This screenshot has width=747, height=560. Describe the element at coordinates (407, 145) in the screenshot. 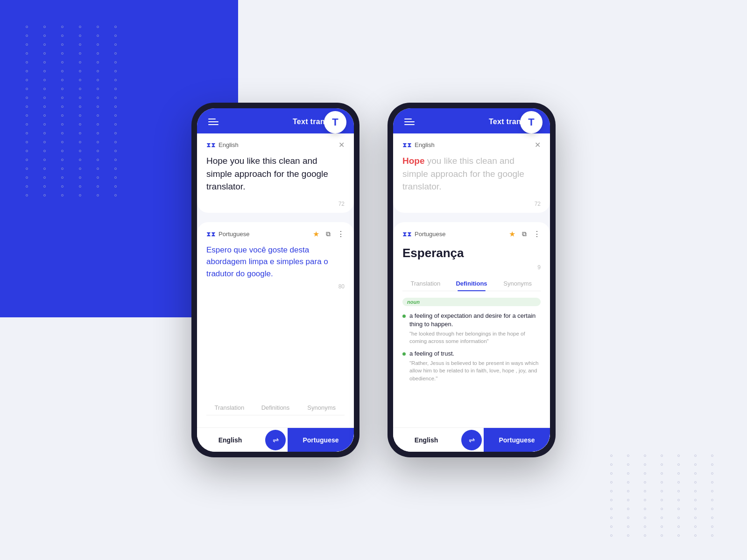

I see `phone2-sound-icon: ⧗⧗` at that location.